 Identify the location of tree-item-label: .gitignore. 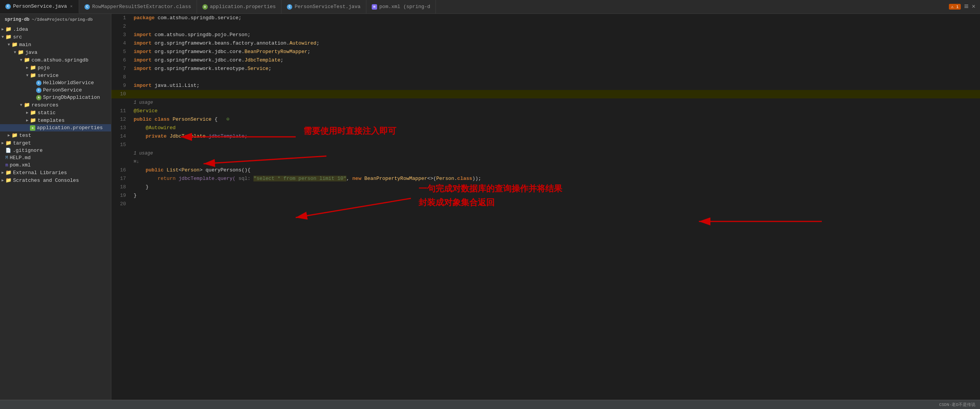
(28, 151).